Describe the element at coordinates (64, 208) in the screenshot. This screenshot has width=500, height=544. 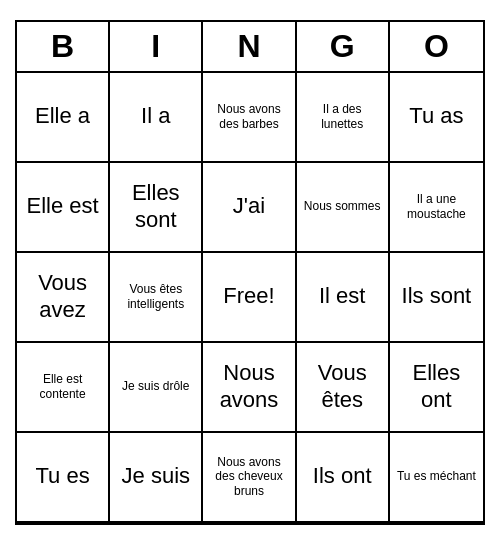
I see `bingo-cell-5: Elle est` at that location.